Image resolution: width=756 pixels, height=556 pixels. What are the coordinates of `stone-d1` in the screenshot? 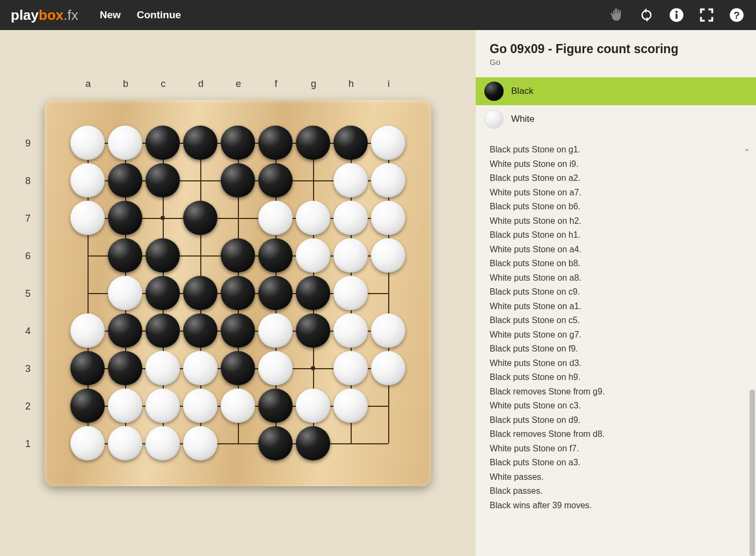 It's located at (200, 443).